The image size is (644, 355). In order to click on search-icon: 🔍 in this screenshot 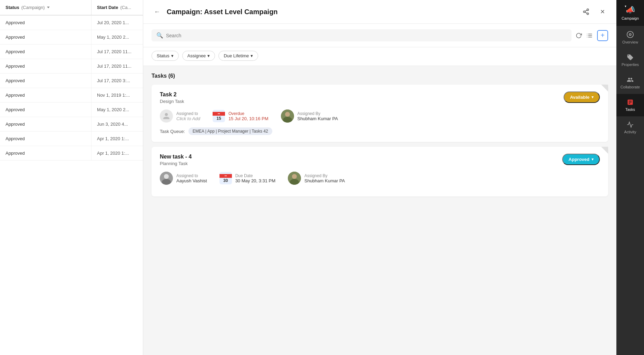, I will do `click(160, 35)`.